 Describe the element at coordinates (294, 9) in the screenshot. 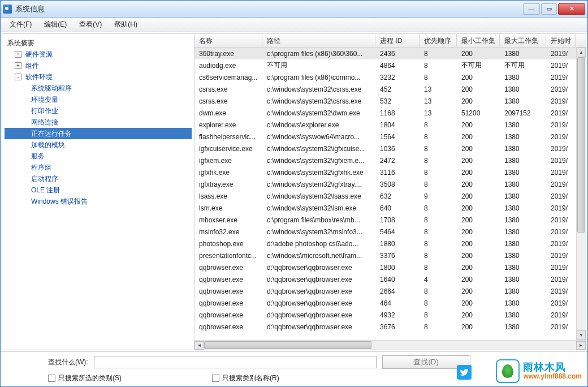

I see `titlebar: 系统信息 — ▭ ✕` at that location.